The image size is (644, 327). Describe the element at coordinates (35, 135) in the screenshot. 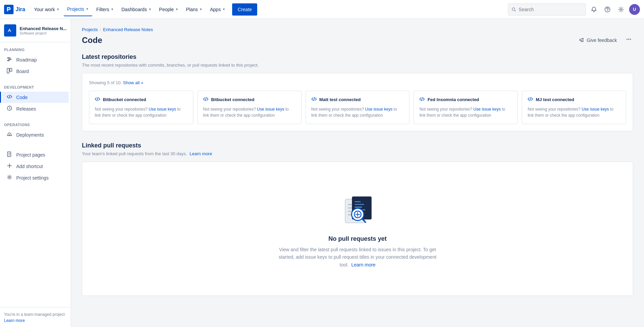

I see `sidebar-item-deployments: Deployments` at that location.